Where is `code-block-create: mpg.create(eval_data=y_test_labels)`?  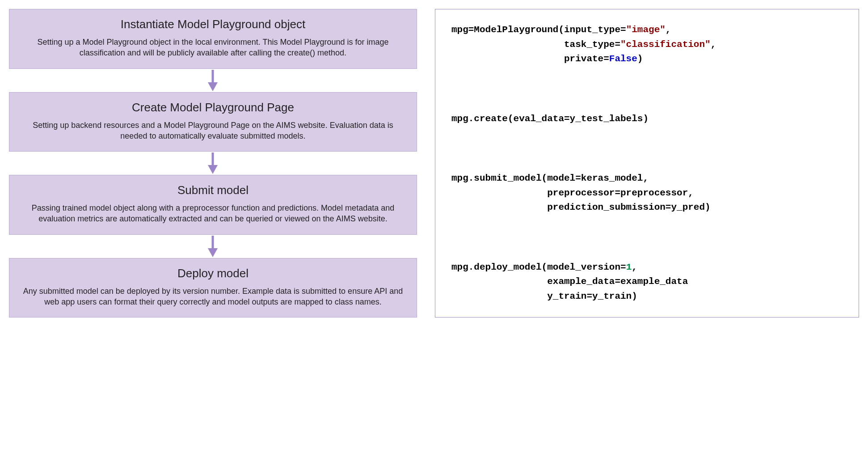 code-block-create: mpg.create(eval_data=y_test_labels) is located at coordinates (647, 119).